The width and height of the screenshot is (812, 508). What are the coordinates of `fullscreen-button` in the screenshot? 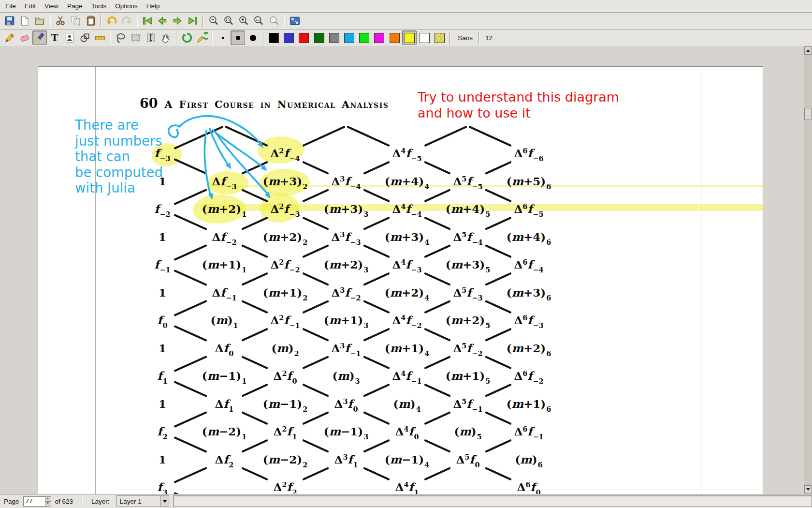 It's located at (295, 21).